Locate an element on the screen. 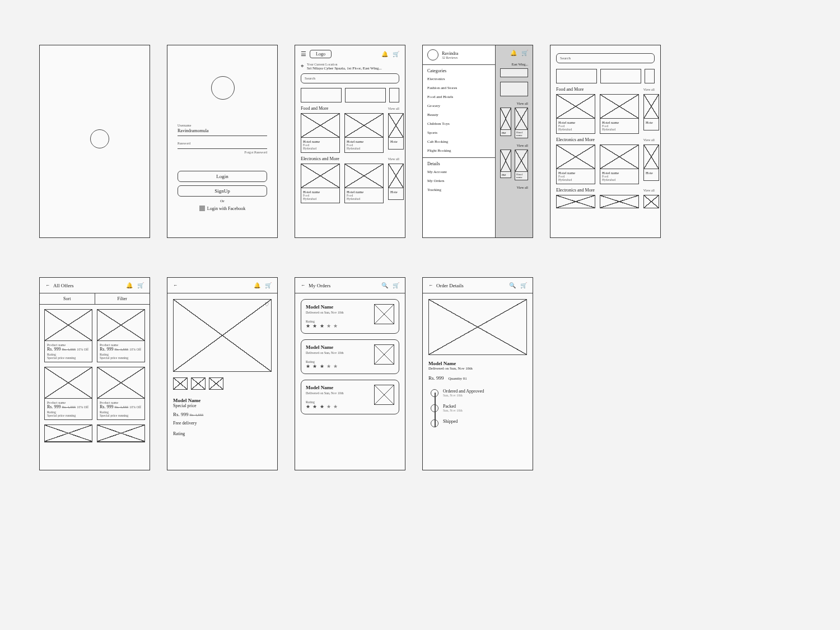  location-value: Sri Nilaya Cyber Spazia, 1st Floor, East… is located at coordinates (344, 68).